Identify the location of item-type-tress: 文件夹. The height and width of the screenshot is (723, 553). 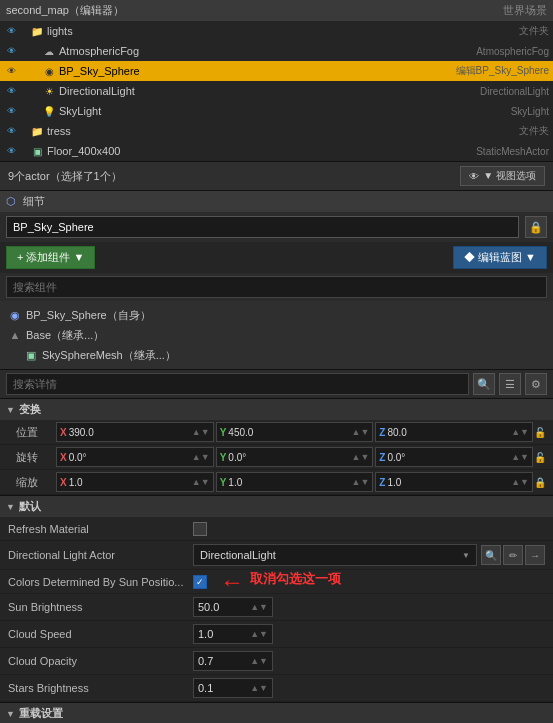
(530, 131).